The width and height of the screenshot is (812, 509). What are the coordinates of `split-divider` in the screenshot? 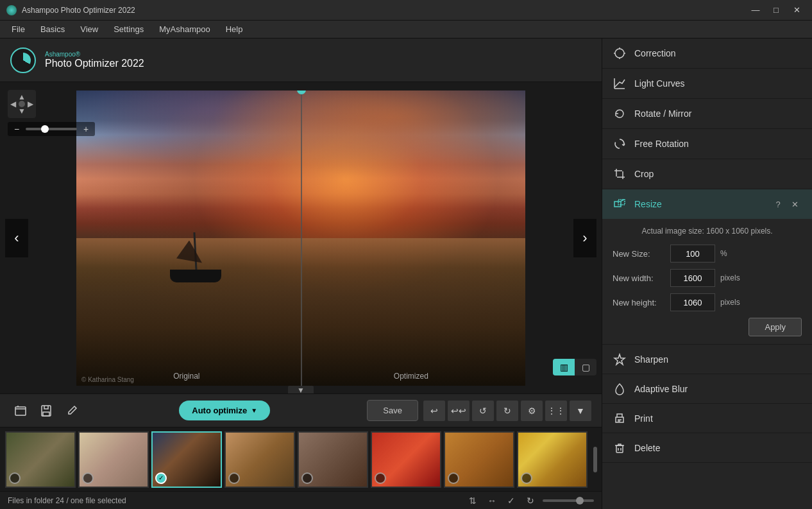 It's located at (301, 238).